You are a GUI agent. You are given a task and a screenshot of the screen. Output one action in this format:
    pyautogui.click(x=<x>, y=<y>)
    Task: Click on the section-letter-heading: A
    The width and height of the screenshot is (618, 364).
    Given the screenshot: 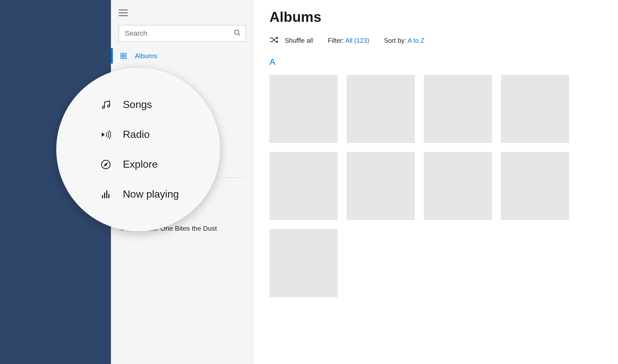 What is the action you would take?
    pyautogui.click(x=436, y=62)
    